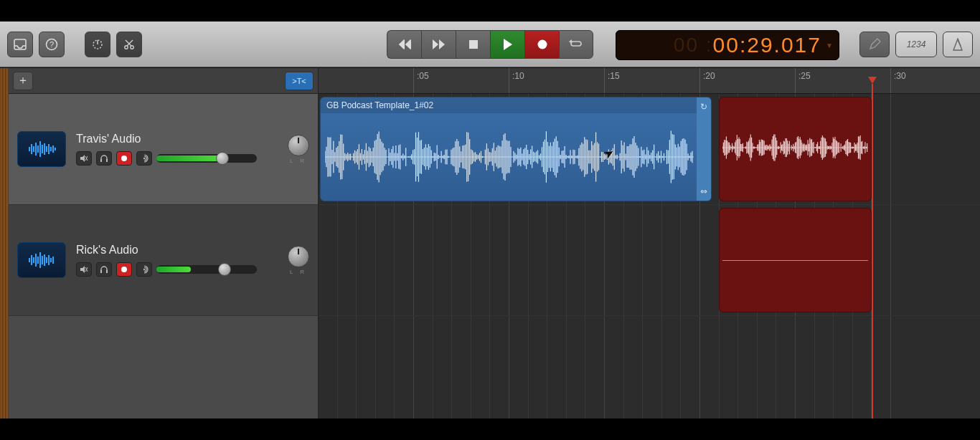  Describe the element at coordinates (612, 80) in the screenshot. I see `ruler-tick: :15` at that location.